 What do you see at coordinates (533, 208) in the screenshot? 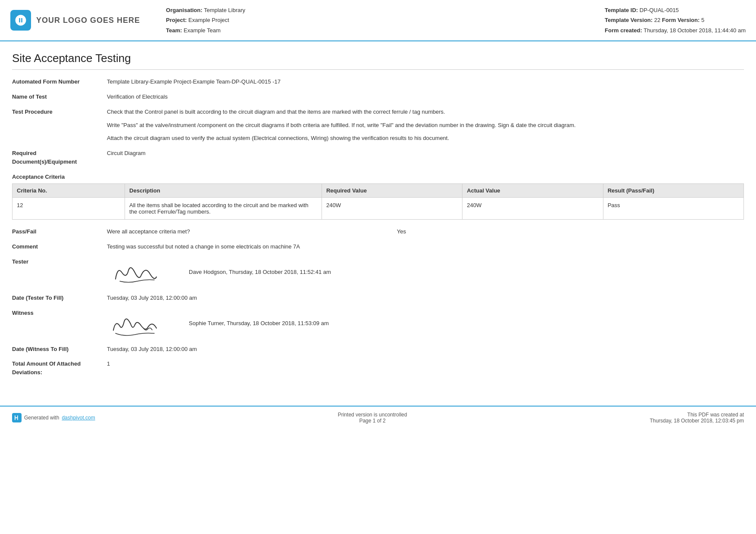
I see `cell-actual-value: 240W` at bounding box center [533, 208].